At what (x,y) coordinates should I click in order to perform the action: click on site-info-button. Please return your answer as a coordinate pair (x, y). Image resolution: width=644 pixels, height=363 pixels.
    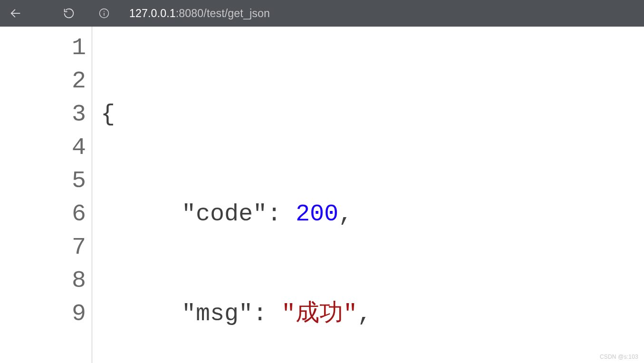
    Looking at the image, I should click on (104, 13).